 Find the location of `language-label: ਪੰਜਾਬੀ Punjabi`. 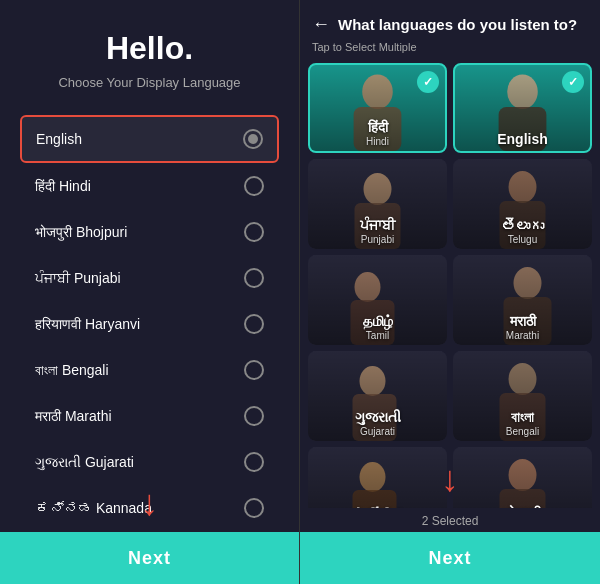

language-label: ਪੰਜਾਬੀ Punjabi is located at coordinates (78, 278).